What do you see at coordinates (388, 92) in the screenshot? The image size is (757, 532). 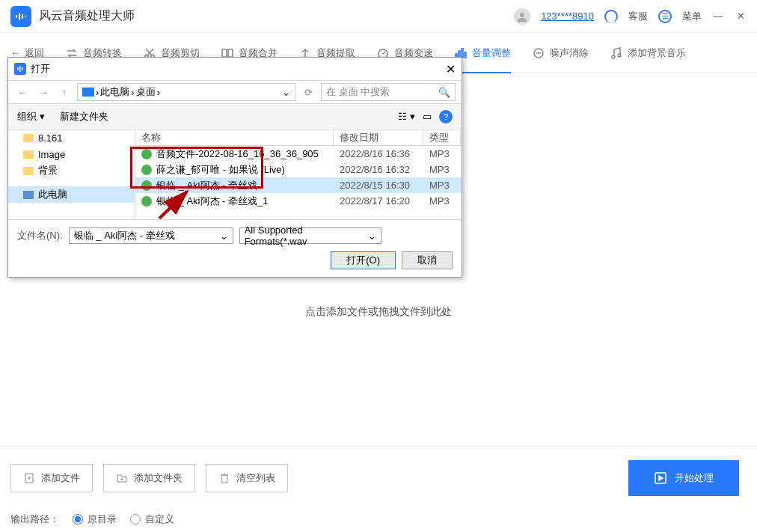 I see `search-input: 在 桌面 中搜索🔍` at bounding box center [388, 92].